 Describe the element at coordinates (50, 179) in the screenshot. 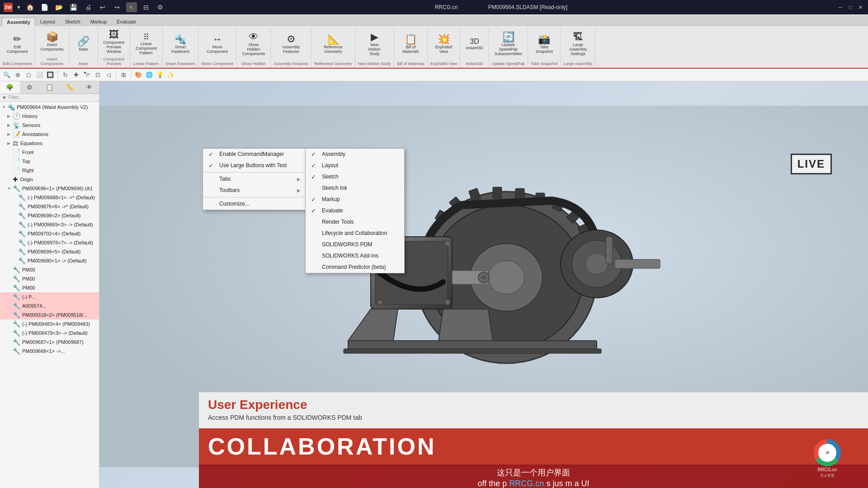

I see `tree-origin: ✚ Origin` at that location.